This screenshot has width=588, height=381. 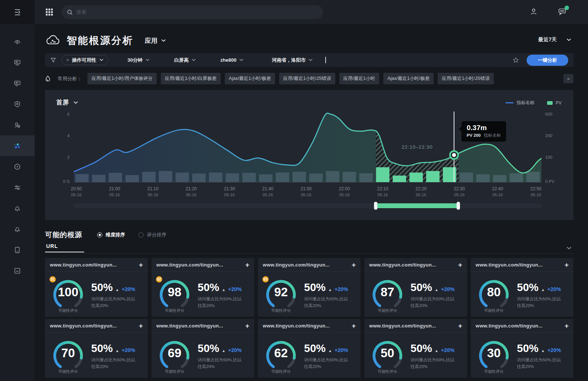 I want to click on filter-dropdown-app: zhe800, so click(x=232, y=60).